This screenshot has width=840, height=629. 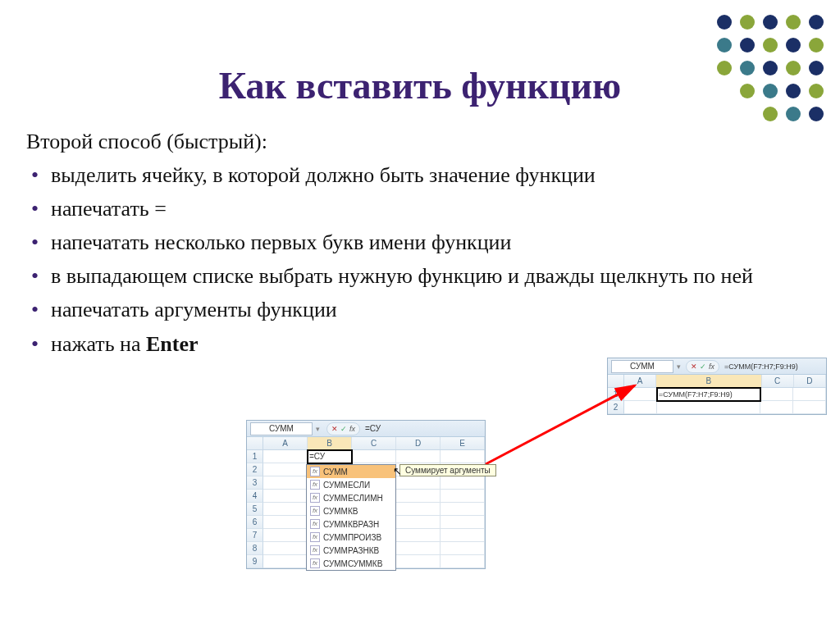 I want to click on autocomplete-label: СУММРАЗНКВ, so click(x=351, y=551).